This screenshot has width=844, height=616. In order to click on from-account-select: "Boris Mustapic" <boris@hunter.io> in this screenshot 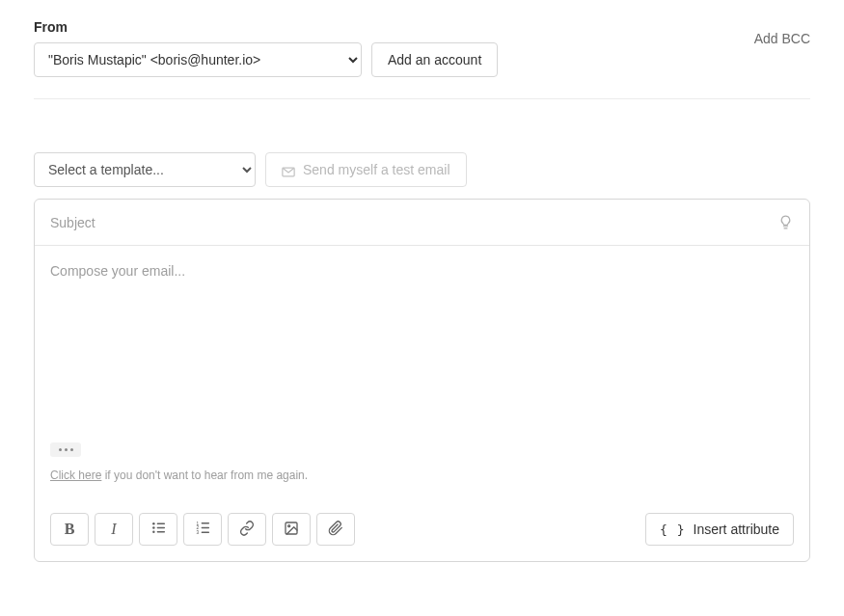, I will do `click(198, 60)`.